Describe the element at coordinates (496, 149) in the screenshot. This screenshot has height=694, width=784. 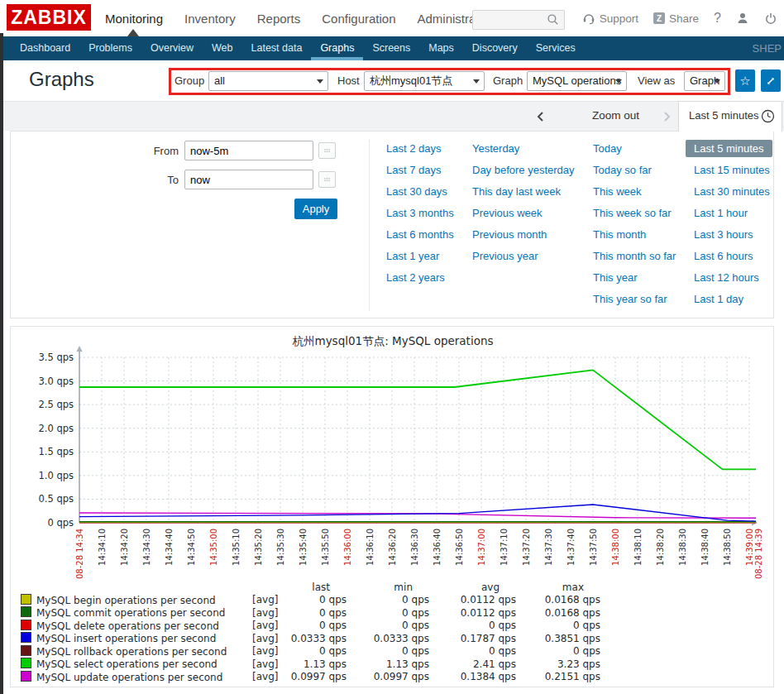
I see `preset-yesterday: Yesterday` at that location.